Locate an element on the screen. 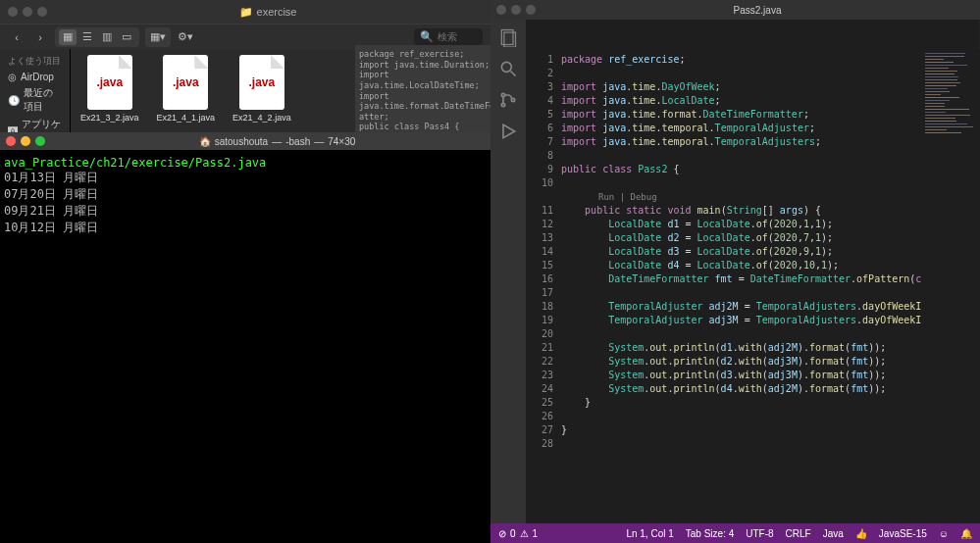 The width and height of the screenshot is (980, 543). term-output-line: 07月20日 月曜日 is located at coordinates (255, 194).